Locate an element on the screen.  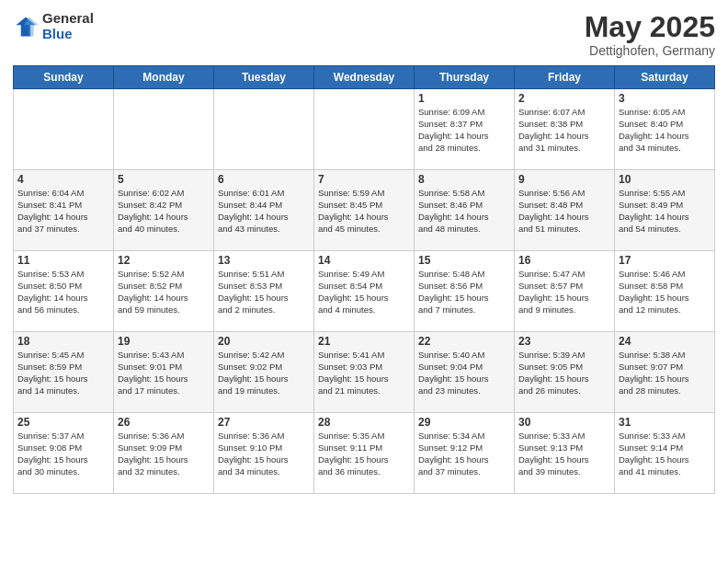
day-info: Sunrise: 5:46 AM Sunset: 8:58 PM Dayligh… is located at coordinates (665, 293).